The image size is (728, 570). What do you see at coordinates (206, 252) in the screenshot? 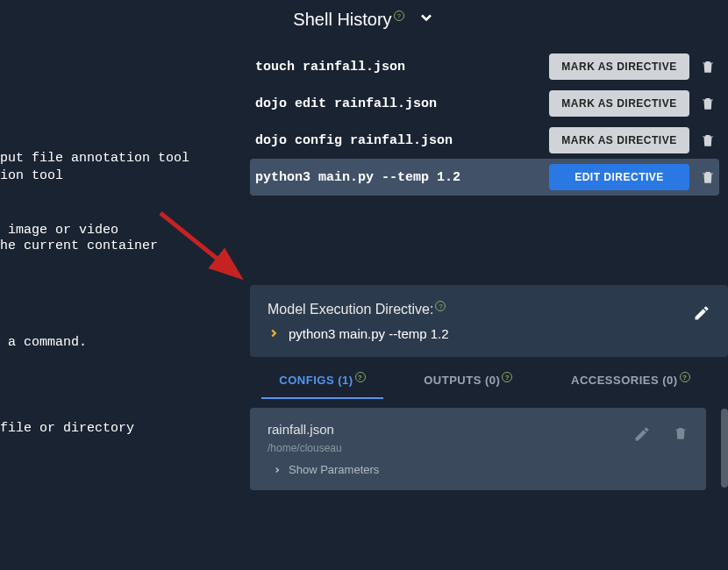
I see `arrow-annotation` at bounding box center [206, 252].